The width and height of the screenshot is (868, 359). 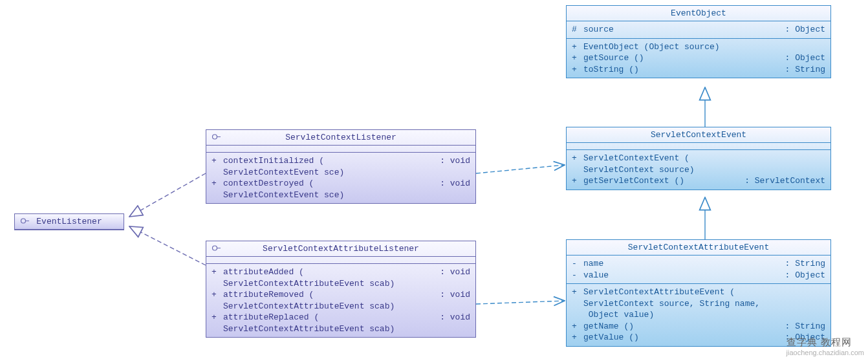 I want to click on class-title: EventListener, so click(x=69, y=222).